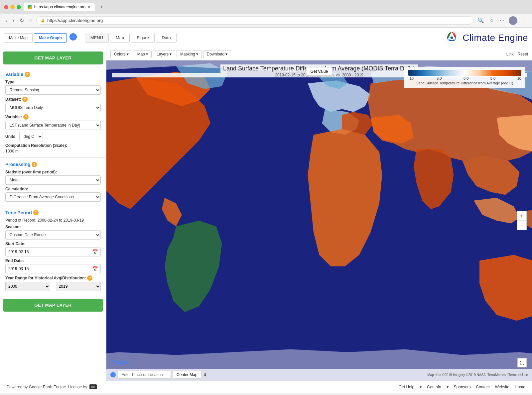 This screenshot has height=395, width=532. Describe the element at coordinates (19, 7) in the screenshot. I see `maximize-window-button` at that location.